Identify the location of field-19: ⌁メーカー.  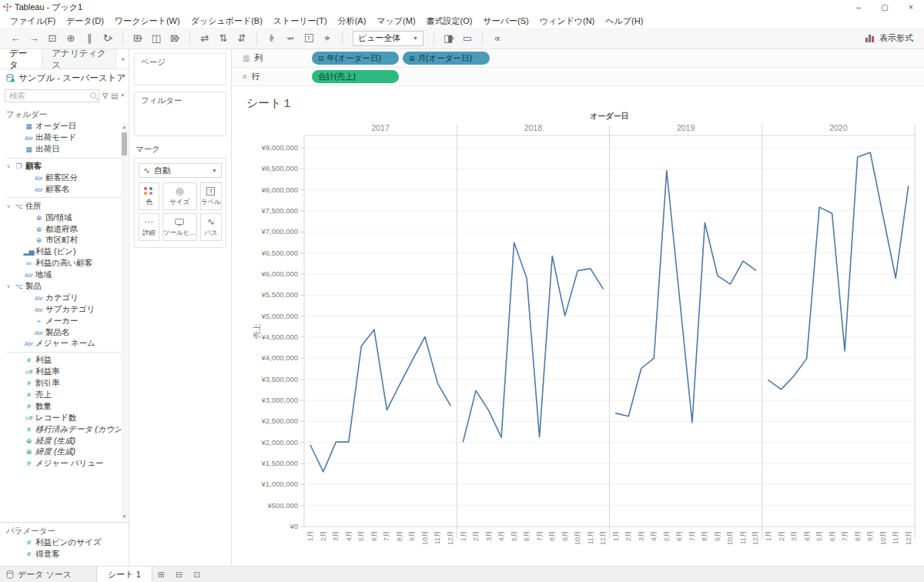
(62, 320).